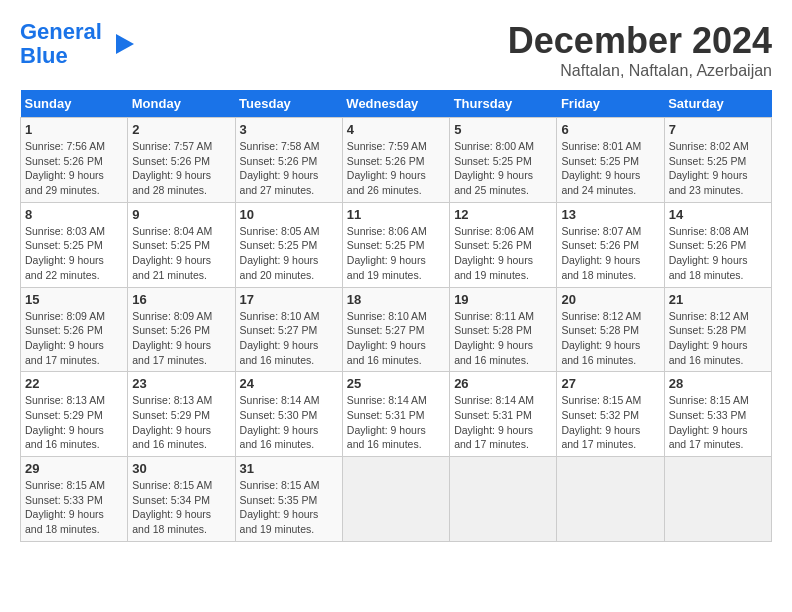 This screenshot has height=612, width=792. I want to click on day-number: 16, so click(181, 300).